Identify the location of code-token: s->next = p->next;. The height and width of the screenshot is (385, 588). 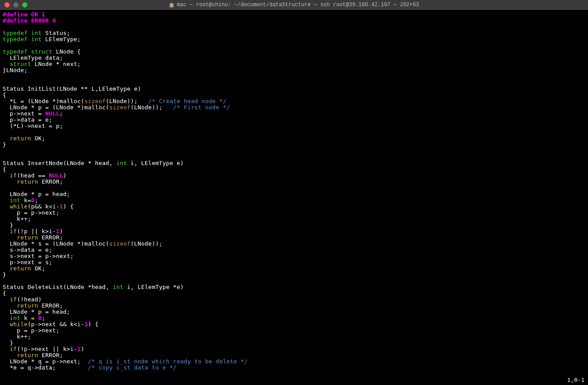
(38, 256).